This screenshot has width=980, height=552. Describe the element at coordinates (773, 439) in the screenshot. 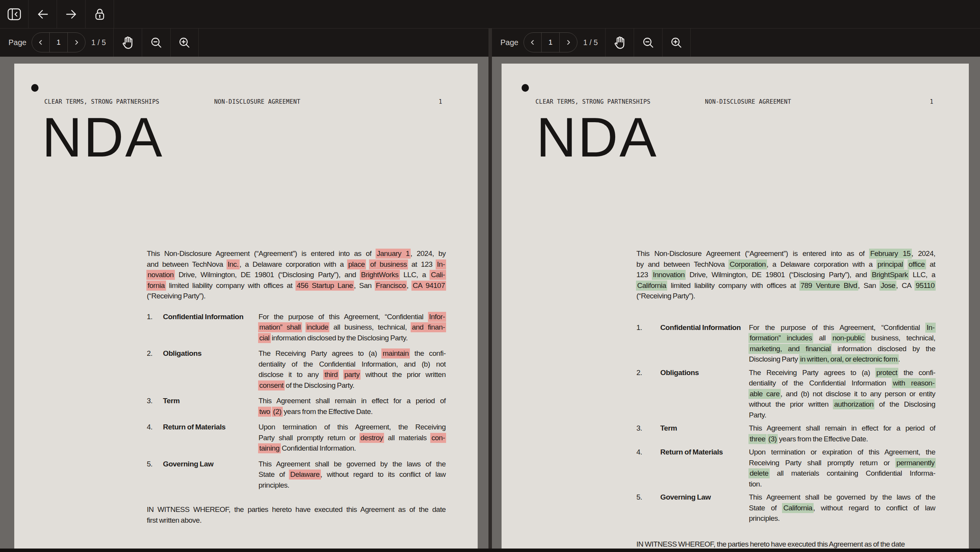

I see `added-text-highlight: (3)` at that location.